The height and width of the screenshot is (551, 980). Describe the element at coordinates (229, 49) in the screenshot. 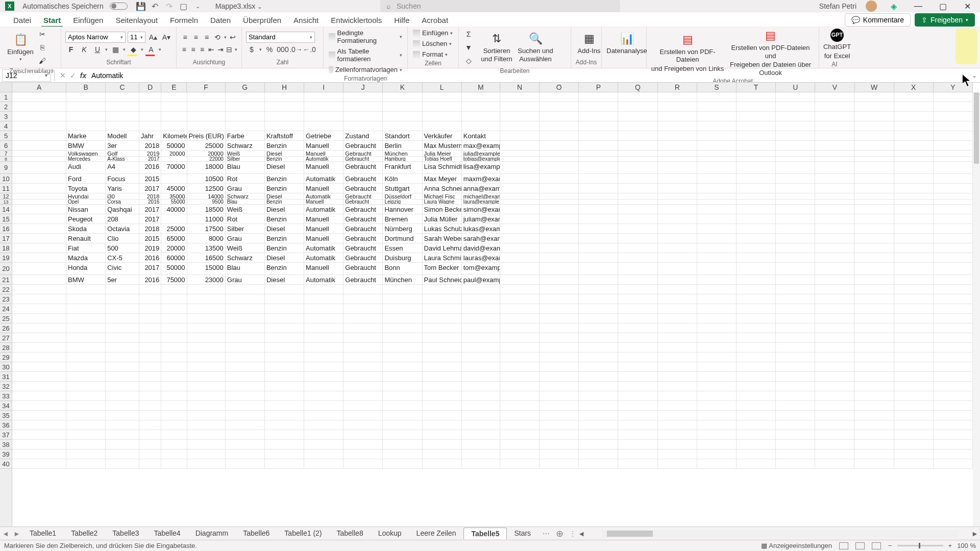

I see `merge-icon: ⊟` at that location.